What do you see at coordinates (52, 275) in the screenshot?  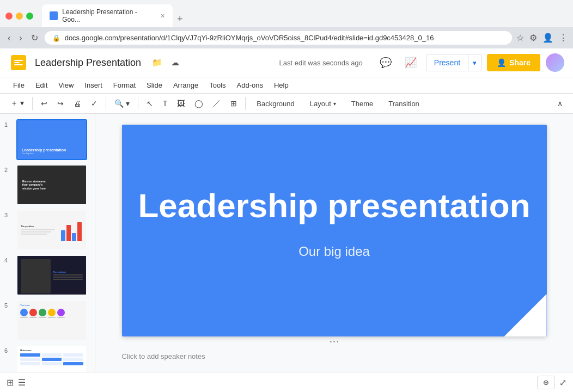 I see `slide-preview-4: The solution` at bounding box center [52, 275].